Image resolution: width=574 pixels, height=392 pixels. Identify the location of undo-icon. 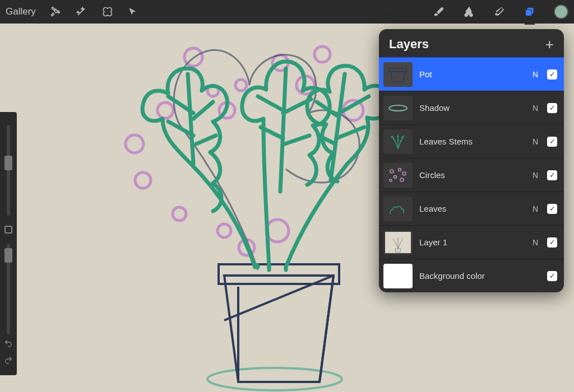
(8, 344).